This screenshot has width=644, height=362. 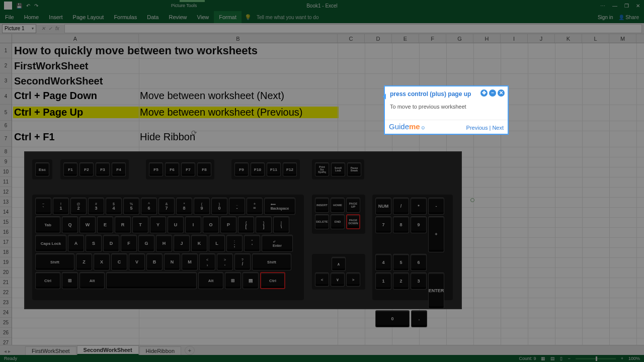 What do you see at coordinates (433, 38) in the screenshot?
I see `col-header-F: F` at bounding box center [433, 38].